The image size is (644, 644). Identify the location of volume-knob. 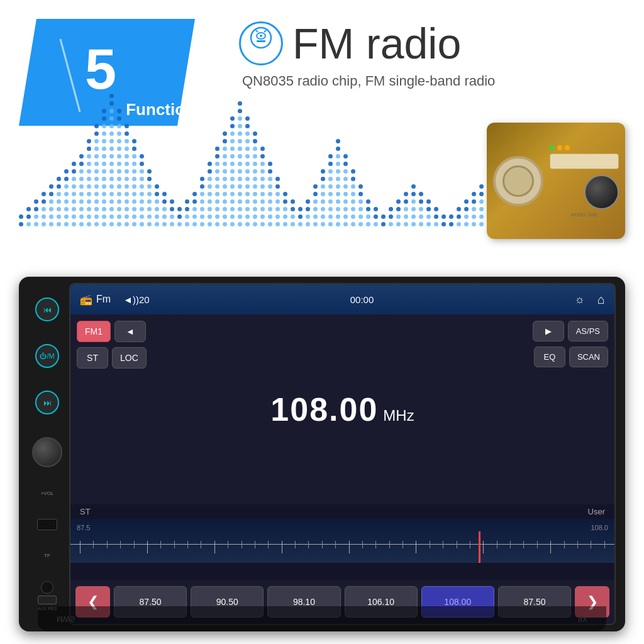
(47, 452).